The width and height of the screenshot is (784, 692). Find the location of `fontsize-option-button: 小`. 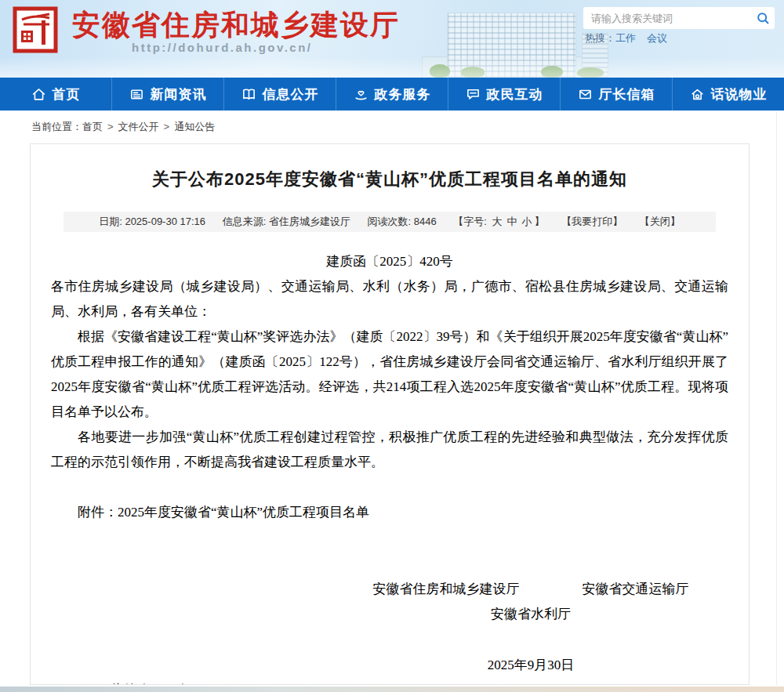

fontsize-option-button: 小 is located at coordinates (527, 221).